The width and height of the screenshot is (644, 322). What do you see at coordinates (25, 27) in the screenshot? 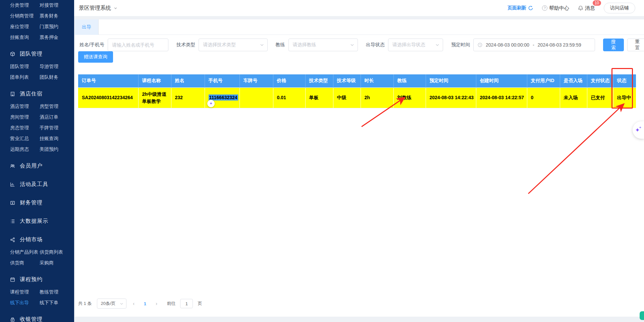
I see `sidebar-item-座位管理: 座位管理` at bounding box center [25, 27].